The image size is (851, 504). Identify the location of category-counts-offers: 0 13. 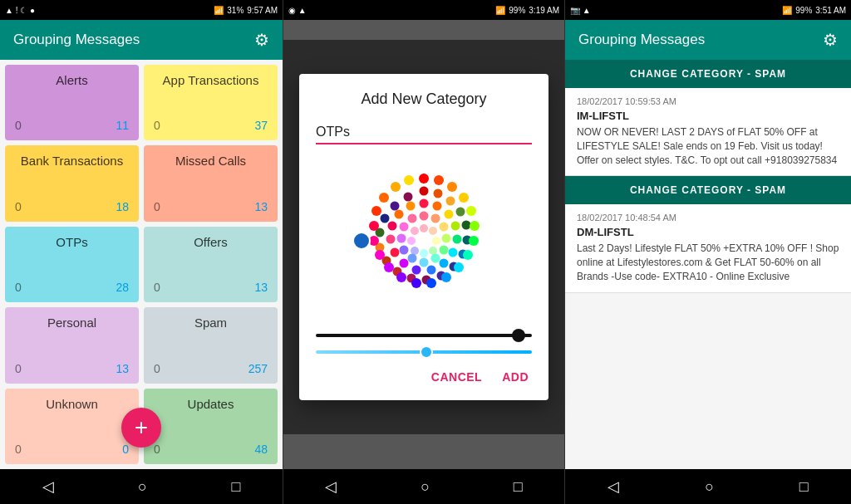
(211, 287).